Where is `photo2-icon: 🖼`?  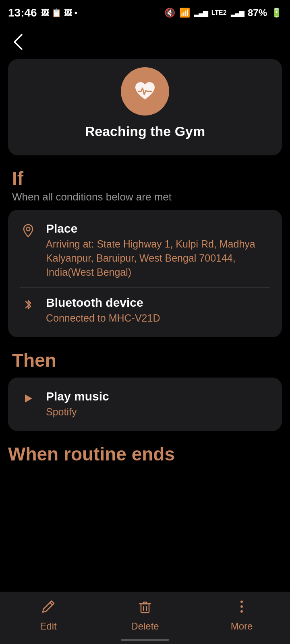 photo2-icon: 🖼 is located at coordinates (68, 13).